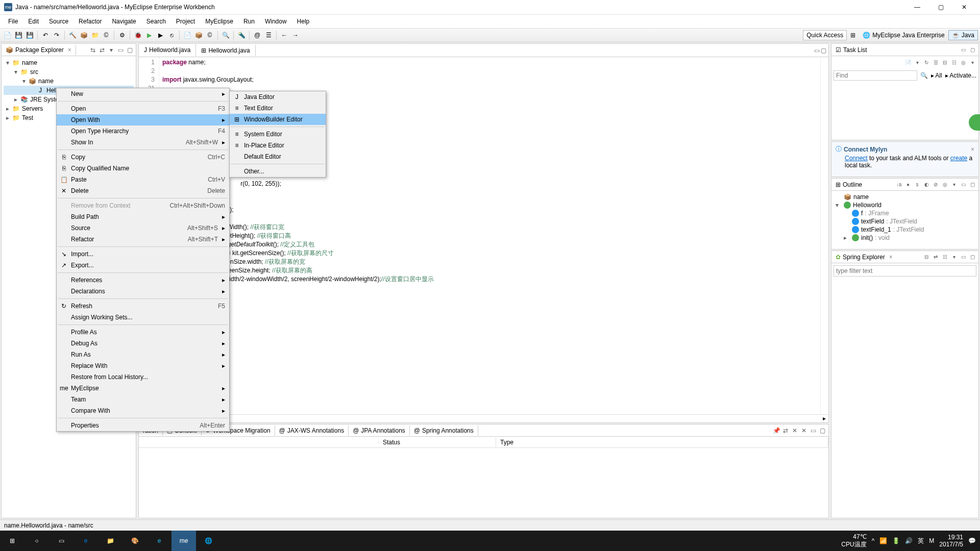 The width and height of the screenshot is (980, 551). What do you see at coordinates (143, 109) in the screenshot?
I see `menu-item-open: OpenF3` at bounding box center [143, 109].